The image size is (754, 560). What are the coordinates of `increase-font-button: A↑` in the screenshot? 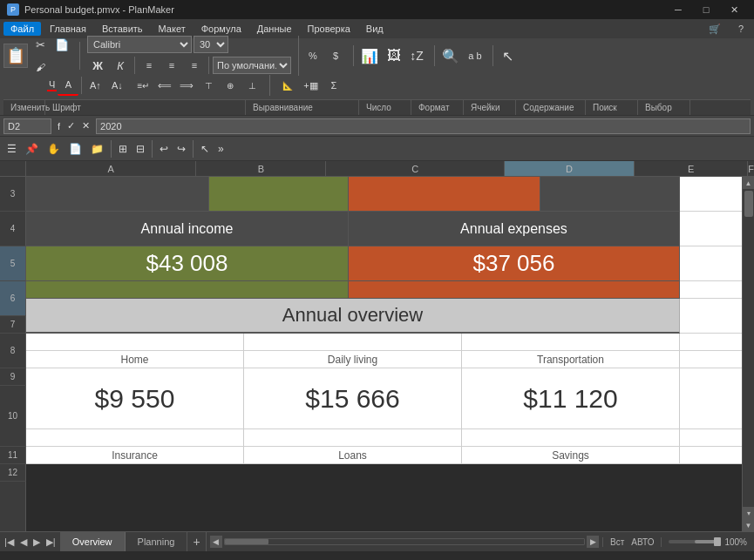 It's located at (95, 85).